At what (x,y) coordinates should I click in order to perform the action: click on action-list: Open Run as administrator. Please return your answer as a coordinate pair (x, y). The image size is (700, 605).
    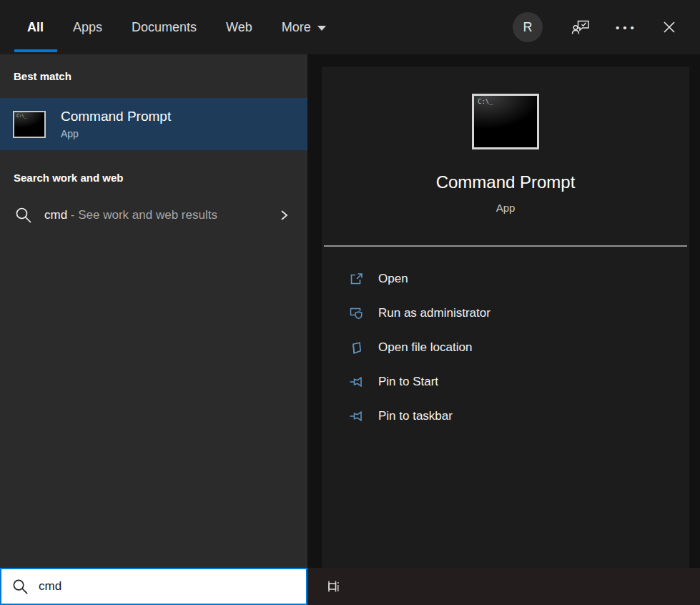
    Looking at the image, I should click on (506, 348).